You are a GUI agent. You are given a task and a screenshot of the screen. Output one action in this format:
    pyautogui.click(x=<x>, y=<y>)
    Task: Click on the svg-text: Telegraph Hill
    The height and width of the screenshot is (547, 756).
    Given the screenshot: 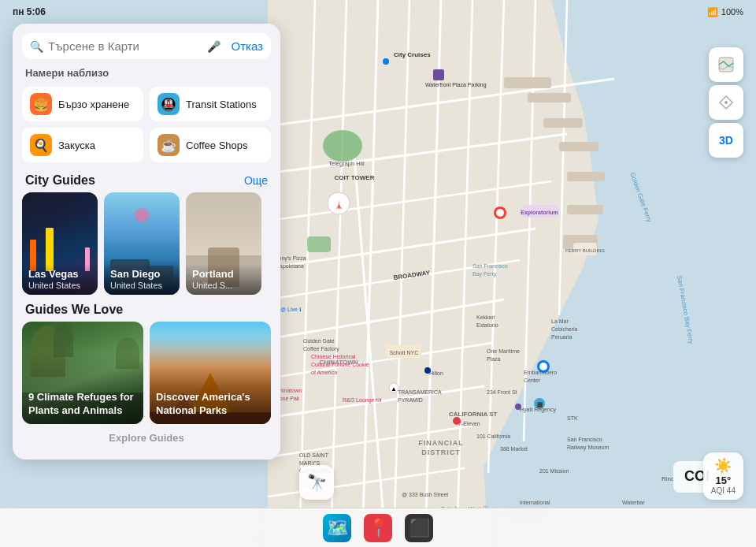 What is the action you would take?
    pyautogui.click(x=346, y=164)
    